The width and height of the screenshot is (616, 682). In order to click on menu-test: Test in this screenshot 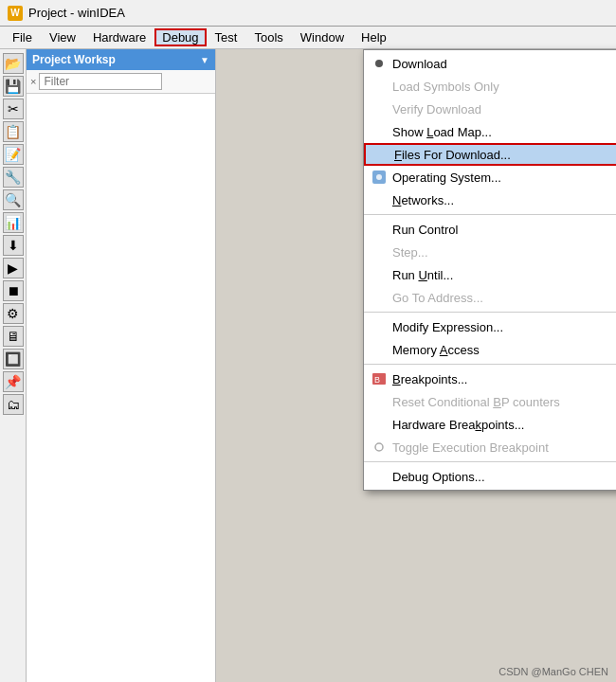, I will do `click(226, 38)`.